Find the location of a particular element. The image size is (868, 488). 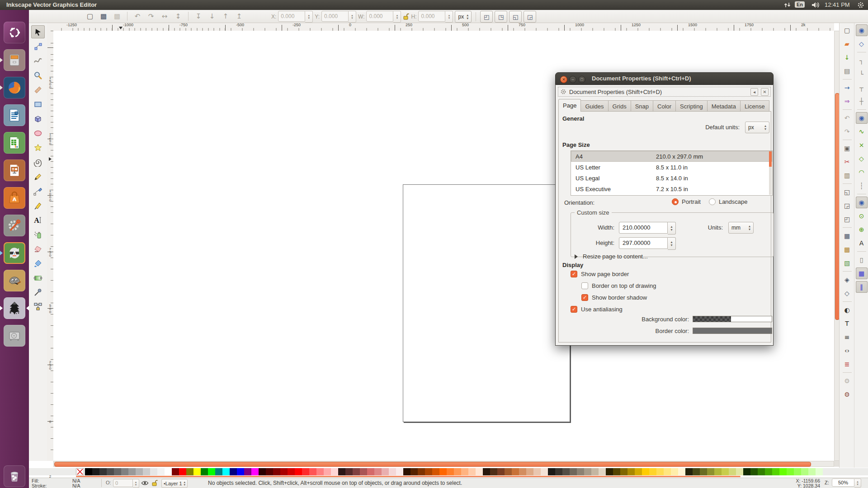

height-field: 297.00000 is located at coordinates (643, 243).